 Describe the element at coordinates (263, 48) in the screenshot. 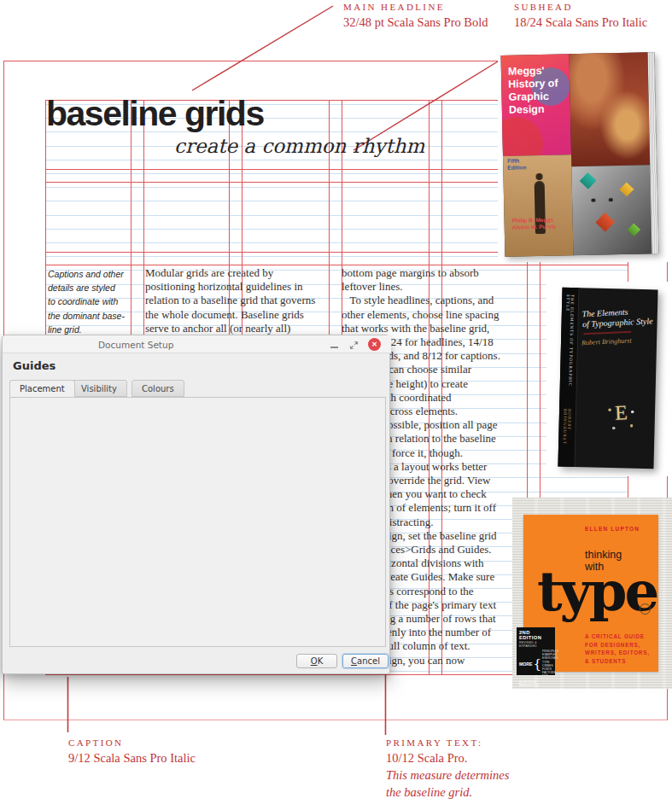

I see `leader-line-main-headline` at that location.